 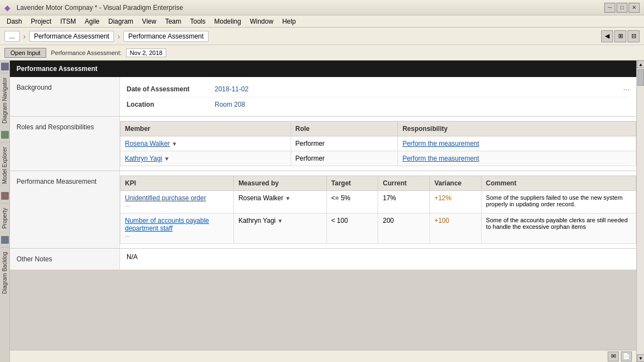 I want to click on roles-content: Member Role Responsibility Rosena Walker, so click(x=378, y=144).